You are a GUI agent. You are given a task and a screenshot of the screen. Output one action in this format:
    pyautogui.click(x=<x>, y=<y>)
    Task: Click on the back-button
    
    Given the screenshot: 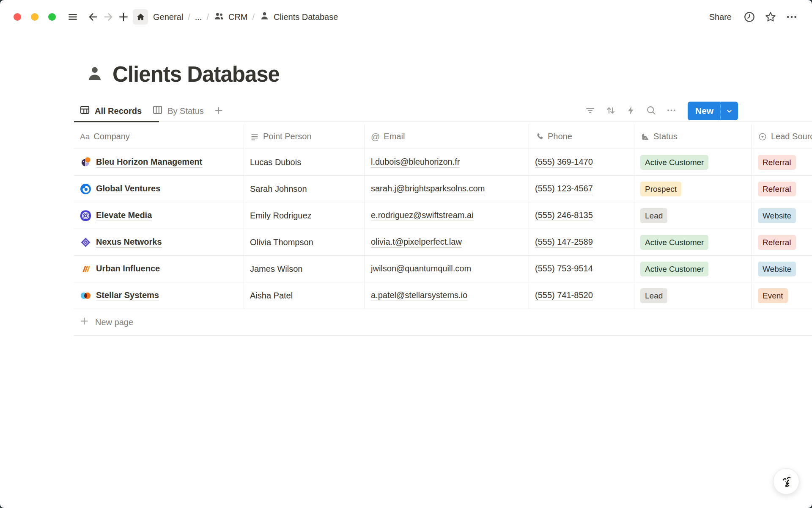 What is the action you would take?
    pyautogui.click(x=93, y=17)
    